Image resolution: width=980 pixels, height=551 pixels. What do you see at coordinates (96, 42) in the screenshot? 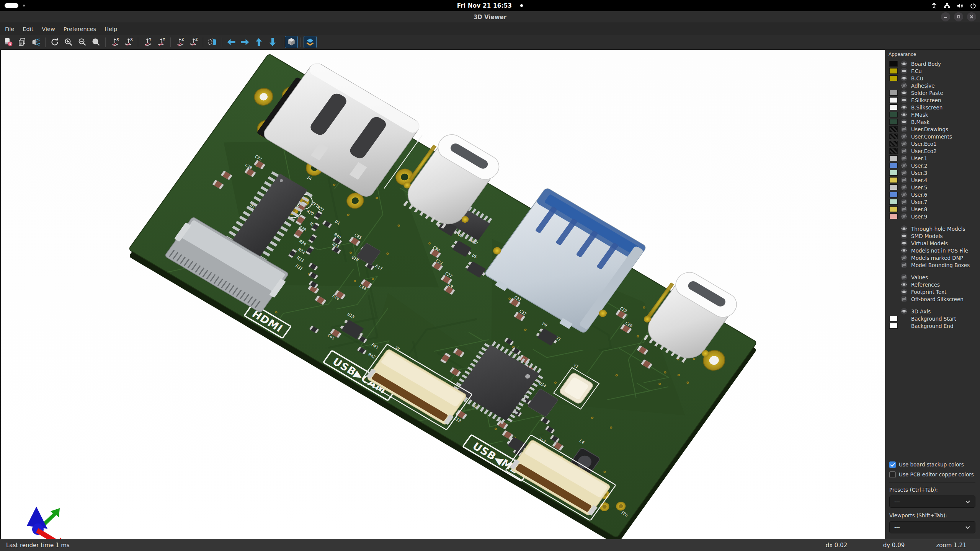
I see `zoom-fit-icon` at bounding box center [96, 42].